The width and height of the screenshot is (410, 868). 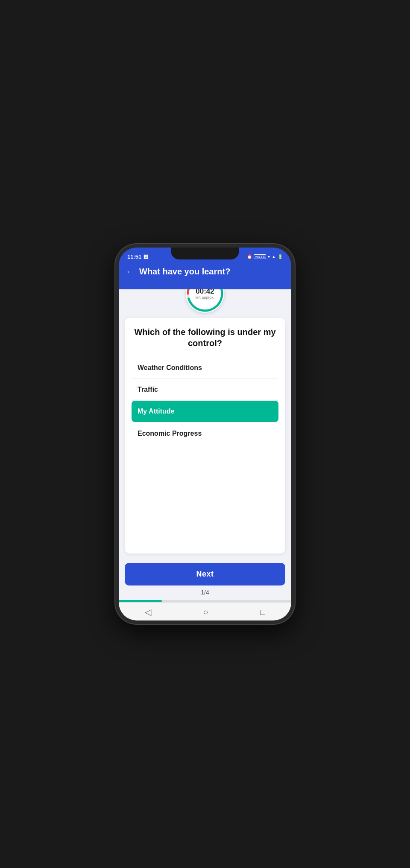 I want to click on timer-value: 00:42, so click(x=205, y=292).